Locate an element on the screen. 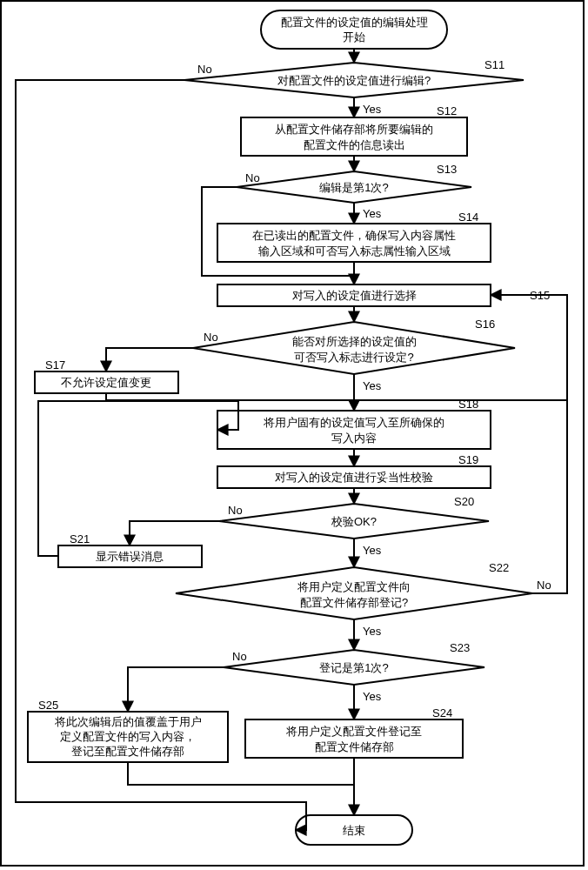 This screenshot has width=588, height=870. svg-text: 将用户定义配置文件向 is located at coordinates (353, 586).